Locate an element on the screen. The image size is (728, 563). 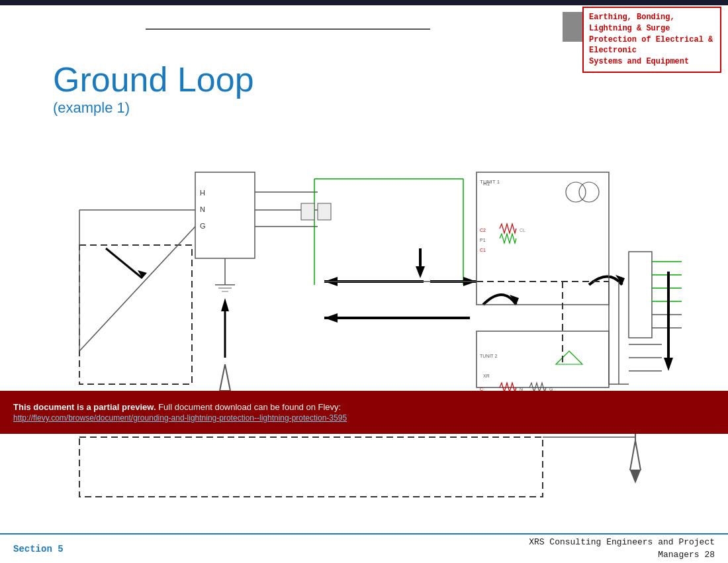
svg-text: N is located at coordinates (203, 209).